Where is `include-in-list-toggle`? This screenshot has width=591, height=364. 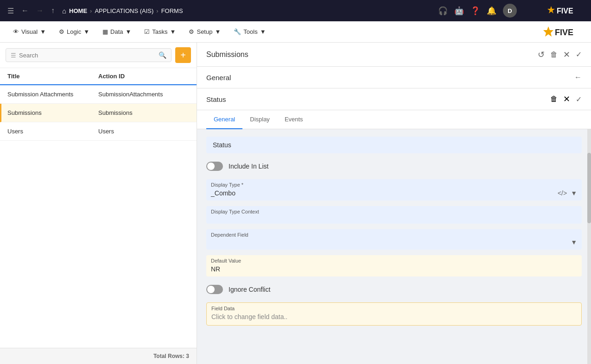 include-in-list-toggle is located at coordinates (215, 166).